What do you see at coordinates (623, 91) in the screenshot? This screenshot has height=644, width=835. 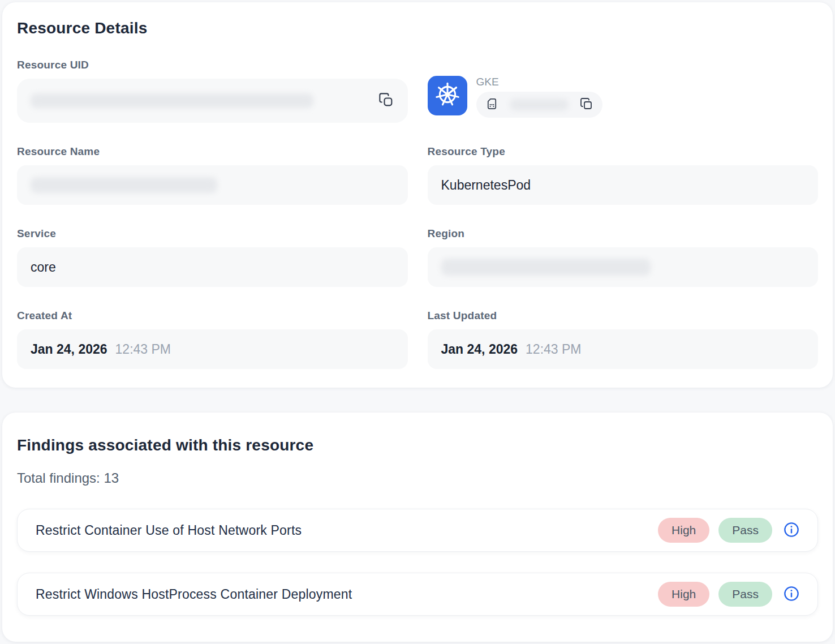 I see `provider-cell: GKE` at bounding box center [623, 91].